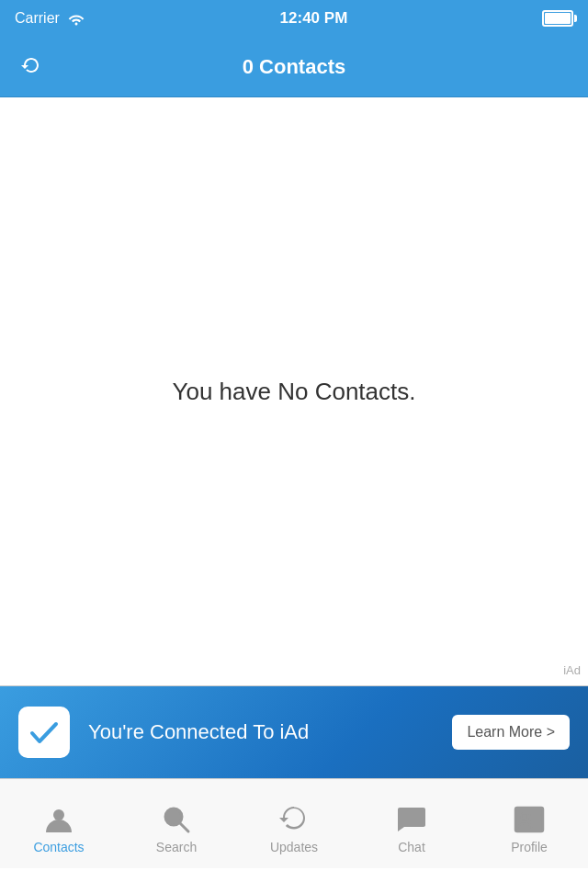 Image resolution: width=588 pixels, height=882 pixels. I want to click on tab-chat-label: Chat, so click(412, 847).